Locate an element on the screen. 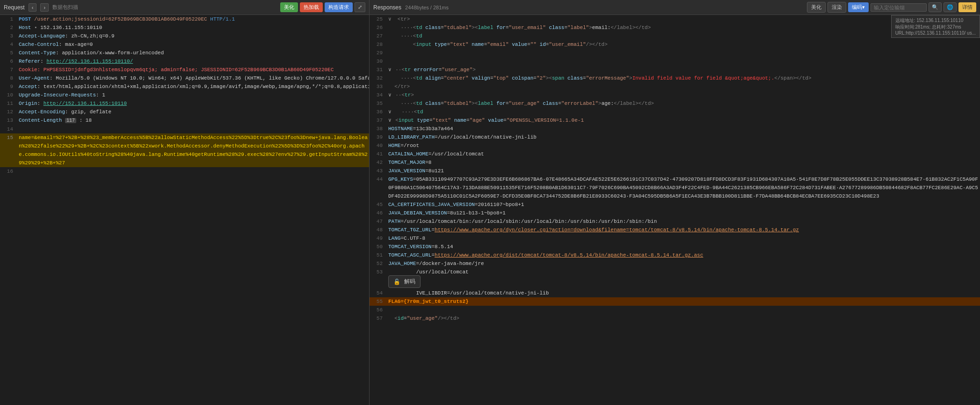 The image size is (980, 405). code-line-11: 11 Origin: http://152.136.11.155:10110 is located at coordinates (184, 103).